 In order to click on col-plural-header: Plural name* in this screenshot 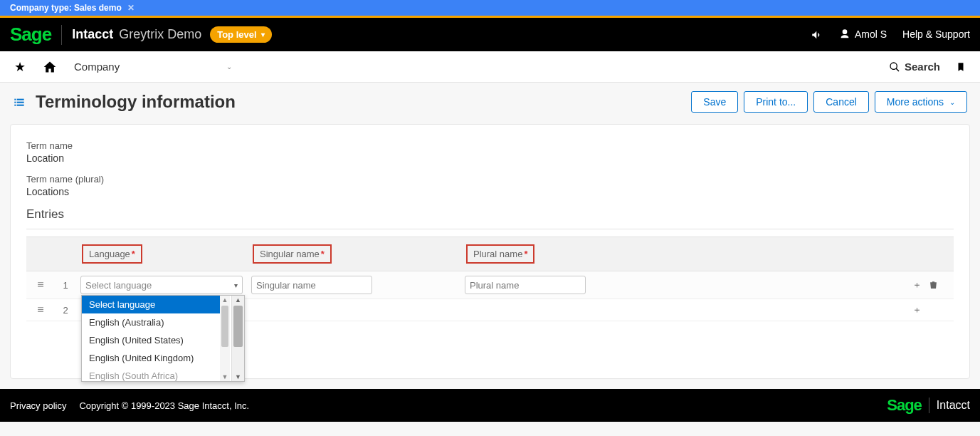, I will do `click(500, 254)`.